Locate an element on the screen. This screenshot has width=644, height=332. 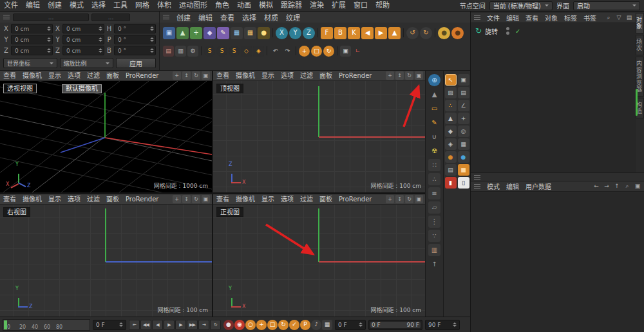
material-ball-blue-icon: ● is located at coordinates (464, 157).